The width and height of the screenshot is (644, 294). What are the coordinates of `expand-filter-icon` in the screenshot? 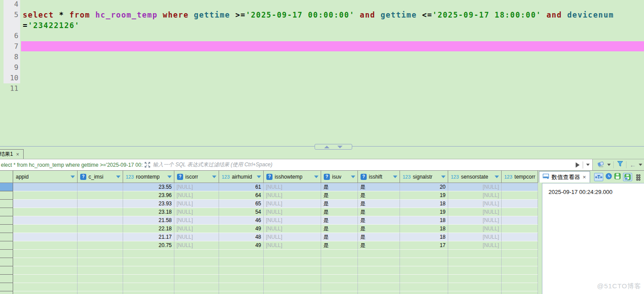 It's located at (147, 165).